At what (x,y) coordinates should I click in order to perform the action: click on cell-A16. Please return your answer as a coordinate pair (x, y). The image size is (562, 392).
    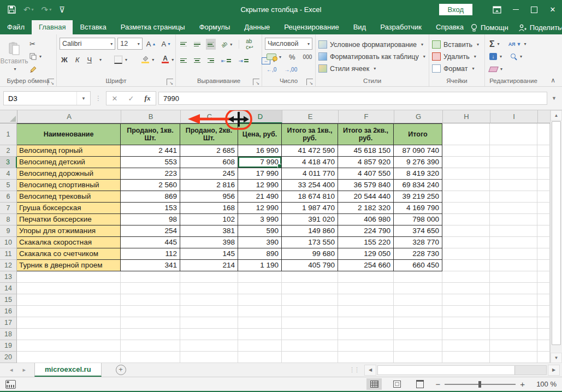
    Looking at the image, I should click on (69, 311).